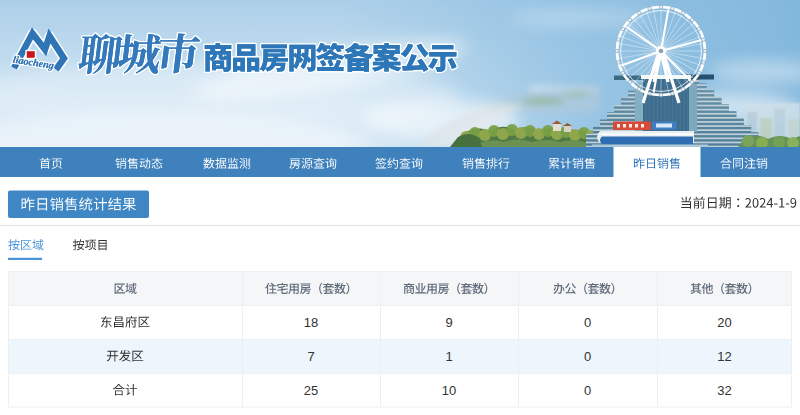  Describe the element at coordinates (724, 322) in the screenshot. I see `svg-text: 20` at that location.